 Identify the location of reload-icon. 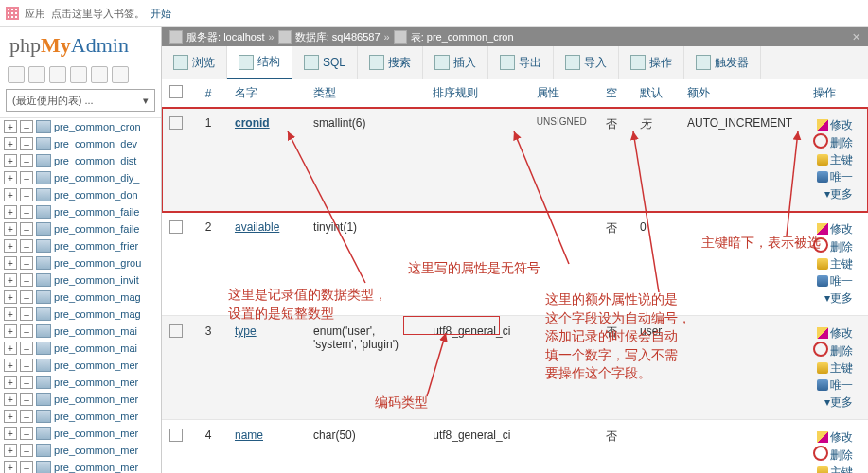
(120, 75).